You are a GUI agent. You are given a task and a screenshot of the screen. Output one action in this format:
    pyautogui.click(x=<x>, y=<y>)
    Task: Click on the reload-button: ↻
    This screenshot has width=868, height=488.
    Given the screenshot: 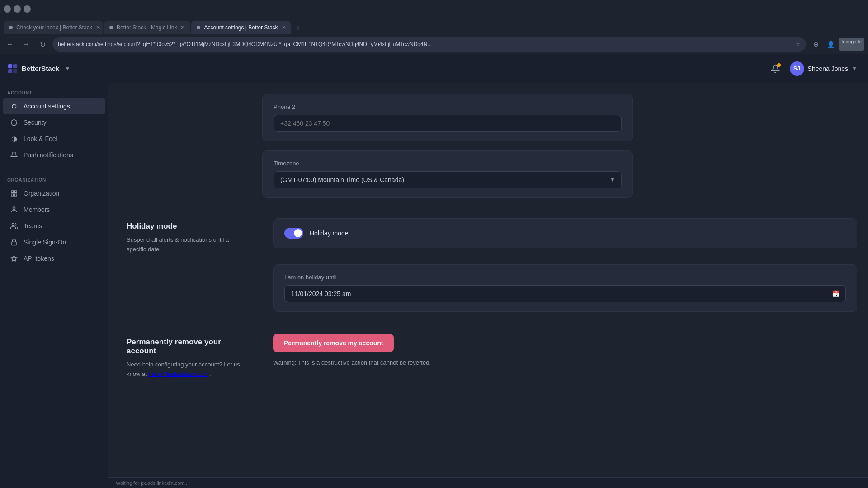 What is the action you would take?
    pyautogui.click(x=42, y=44)
    